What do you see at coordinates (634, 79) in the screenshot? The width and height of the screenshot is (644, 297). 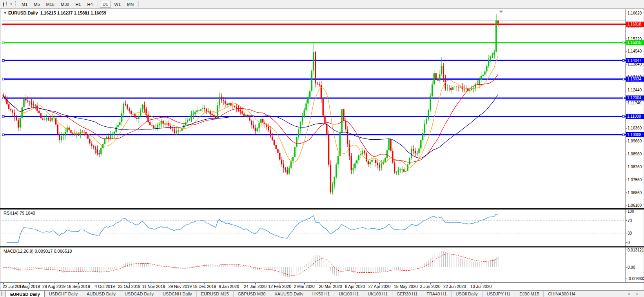 I see `svg-text: 1.13034` at bounding box center [634, 79].